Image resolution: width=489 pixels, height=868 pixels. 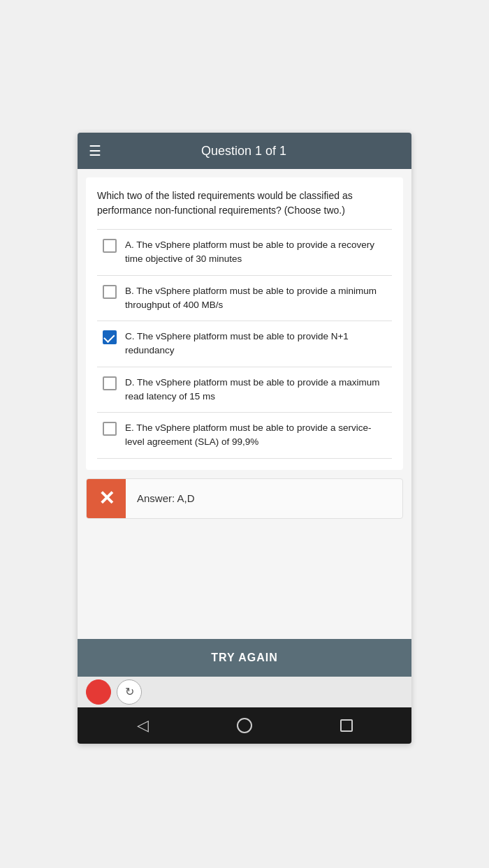 I want to click on record-button, so click(x=98, y=692).